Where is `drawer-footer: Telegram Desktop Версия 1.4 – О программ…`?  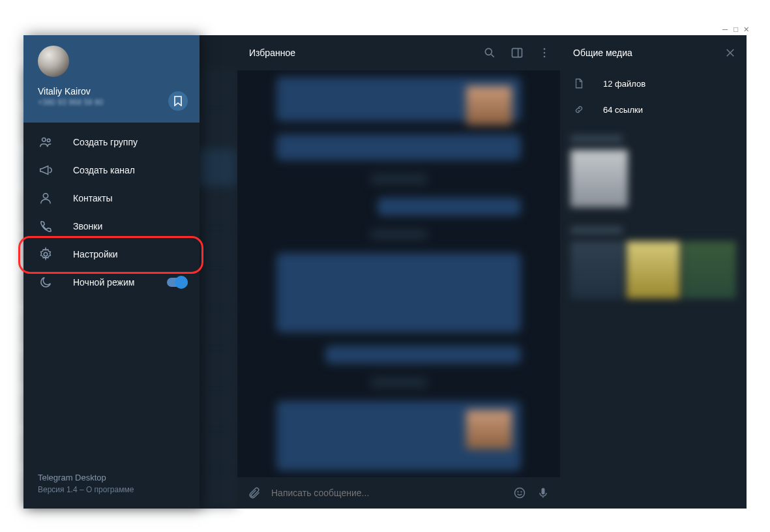
drawer-footer: Telegram Desktop Версия 1.4 – О программ… is located at coordinates (111, 485).